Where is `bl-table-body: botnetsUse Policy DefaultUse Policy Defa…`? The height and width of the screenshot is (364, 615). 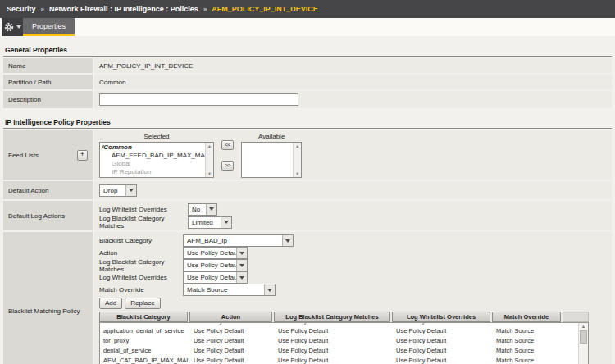 bl-table-body: botnetsUse Policy DefaultUse Policy Defa… is located at coordinates (344, 343).